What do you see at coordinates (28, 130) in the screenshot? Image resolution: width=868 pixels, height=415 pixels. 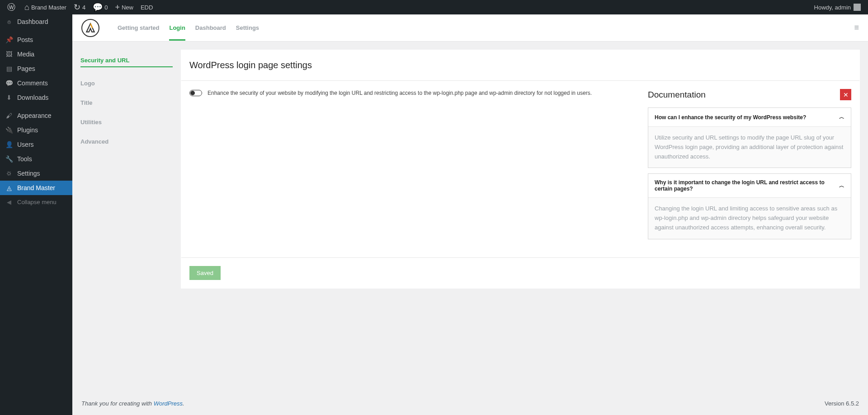 I see `menu-label: Plugins` at bounding box center [28, 130].